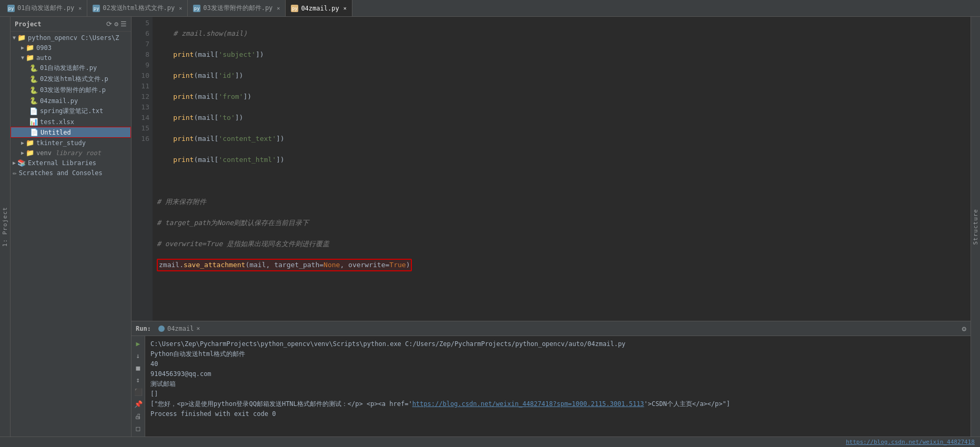  What do you see at coordinates (73, 90) in the screenshot?
I see `tree-item-label: 03发送带附件的邮件.p` at bounding box center [73, 90].